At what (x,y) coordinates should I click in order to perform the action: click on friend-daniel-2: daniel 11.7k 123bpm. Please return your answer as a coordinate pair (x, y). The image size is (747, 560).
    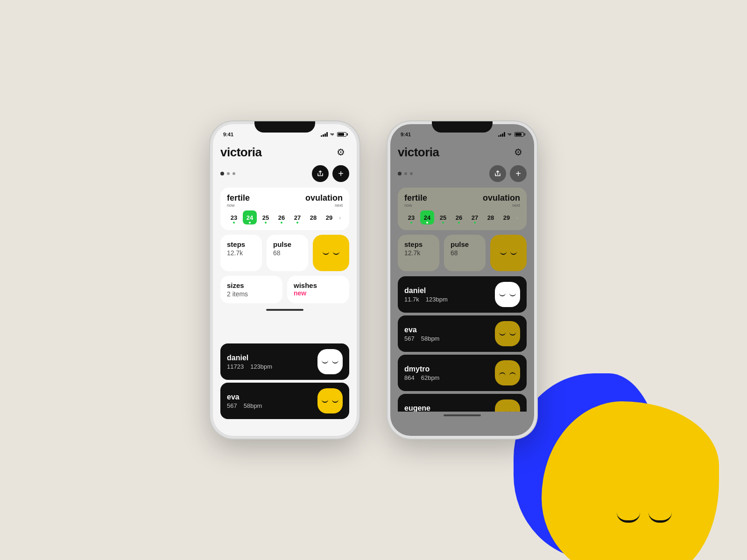
    Looking at the image, I should click on (462, 294).